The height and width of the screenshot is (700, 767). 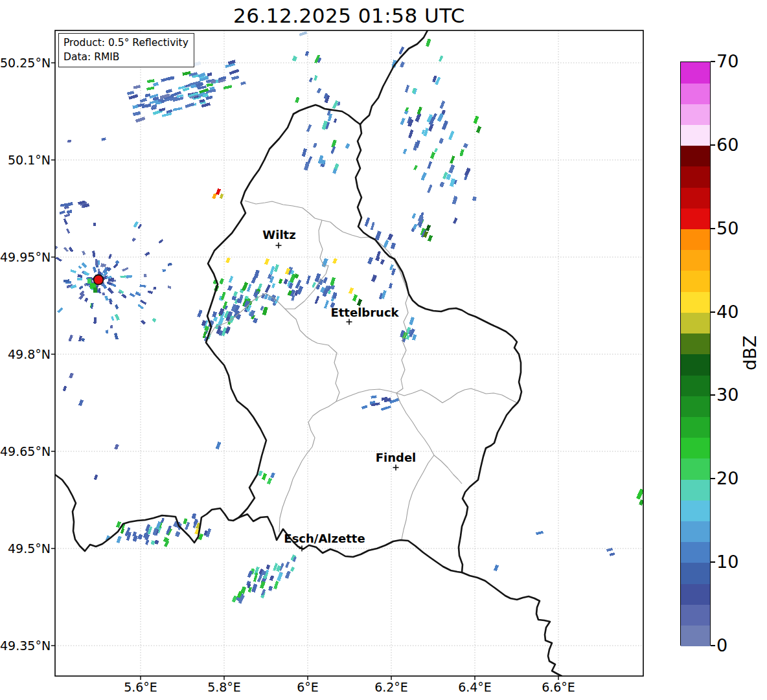 What do you see at coordinates (727, 395) in the screenshot?
I see `colorbar-tick-label: 30` at bounding box center [727, 395].